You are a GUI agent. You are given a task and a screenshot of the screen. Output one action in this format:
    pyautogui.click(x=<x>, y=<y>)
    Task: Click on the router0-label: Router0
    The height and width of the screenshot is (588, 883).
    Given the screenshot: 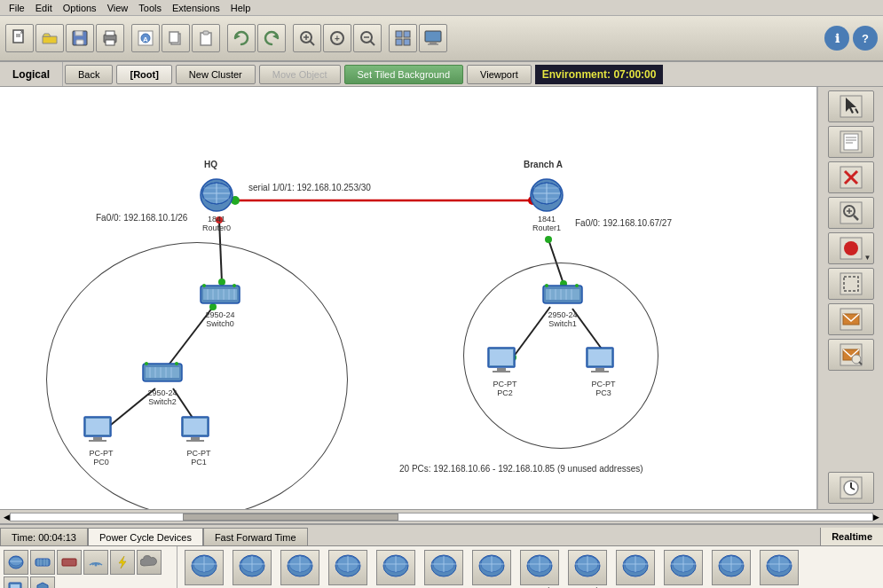 What is the action you would take?
    pyautogui.click(x=217, y=228)
    